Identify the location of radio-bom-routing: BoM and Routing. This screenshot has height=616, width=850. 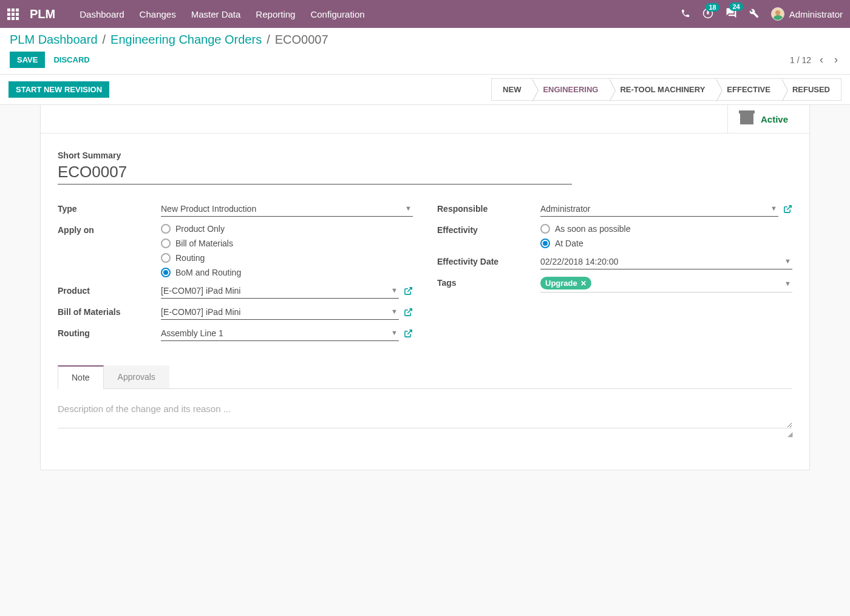
(287, 272).